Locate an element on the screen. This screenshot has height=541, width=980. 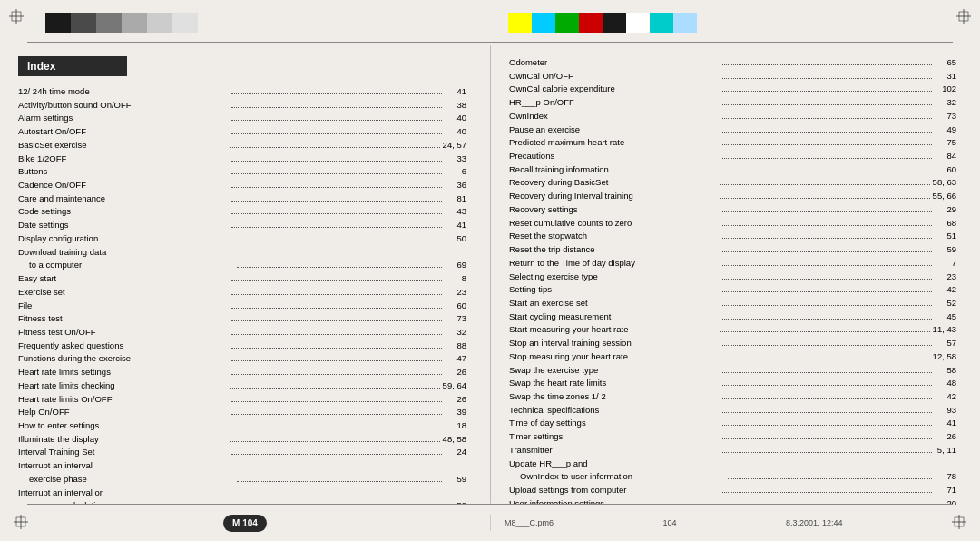
list-item: Technical specifications93 is located at coordinates (733, 410).